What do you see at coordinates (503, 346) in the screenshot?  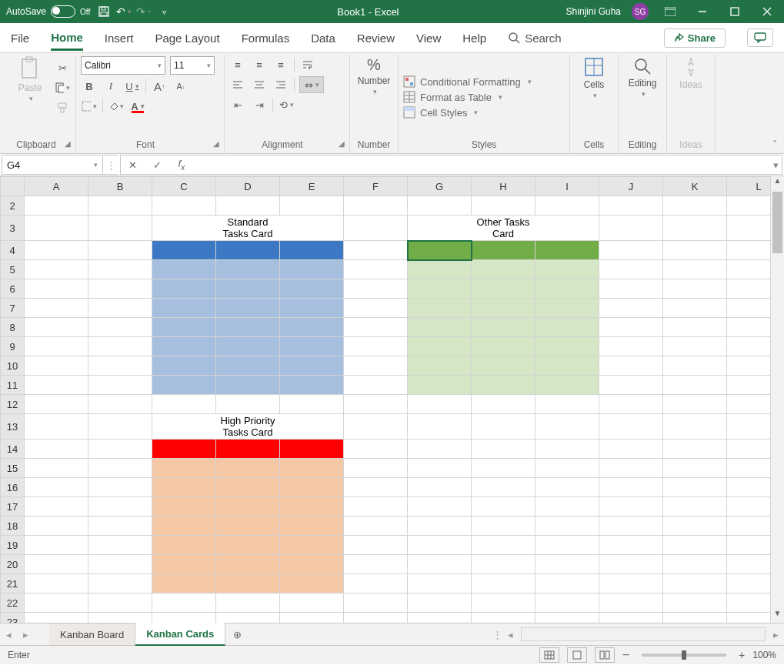 I see `cell-H9` at bounding box center [503, 346].